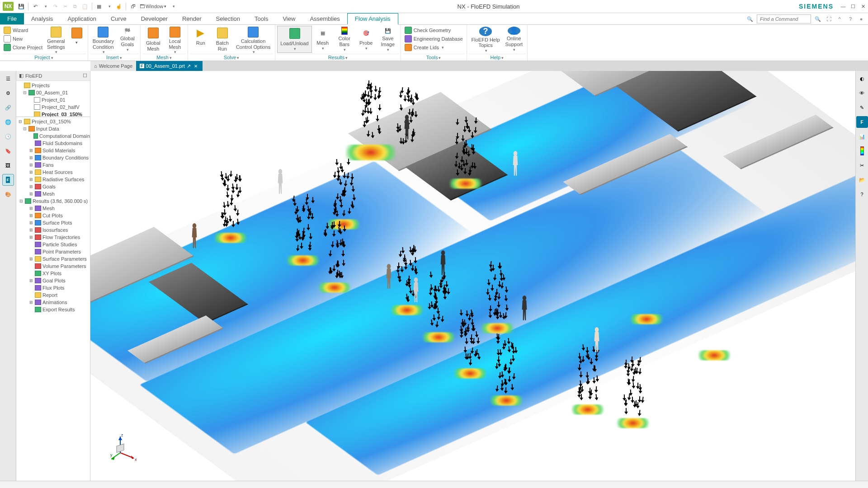 The image size is (868, 488). What do you see at coordinates (818, 19) in the screenshot?
I see `search-go-icon: 🔍` at bounding box center [818, 19].